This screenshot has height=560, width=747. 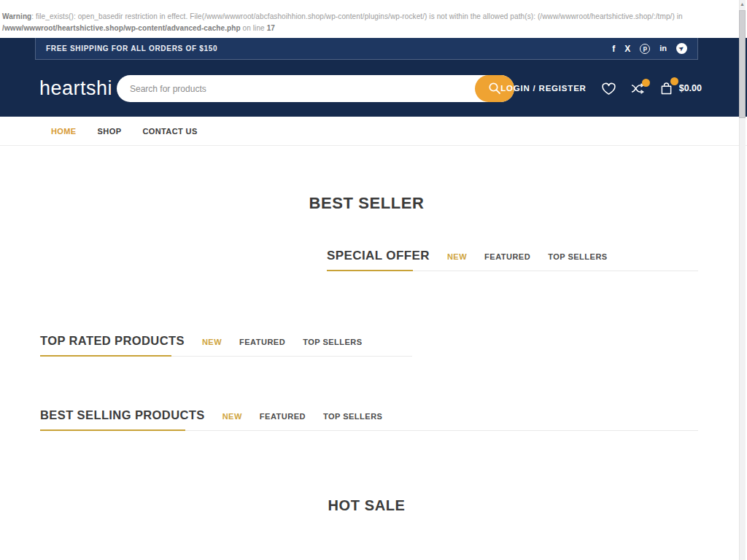 I want to click on top-rated-tab-top-sellers: TOP SELLERS, so click(x=333, y=342).